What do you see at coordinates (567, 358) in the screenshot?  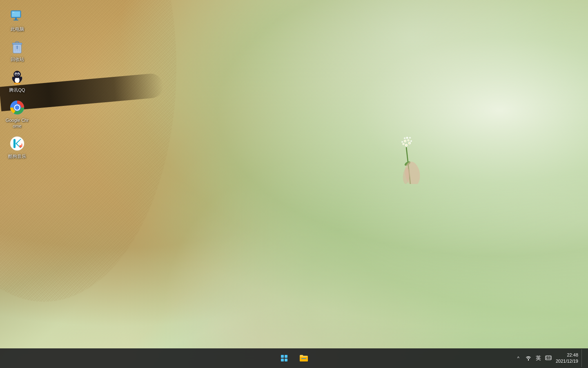 I see `system-clock: 22:48 2021/12/19` at bounding box center [567, 358].